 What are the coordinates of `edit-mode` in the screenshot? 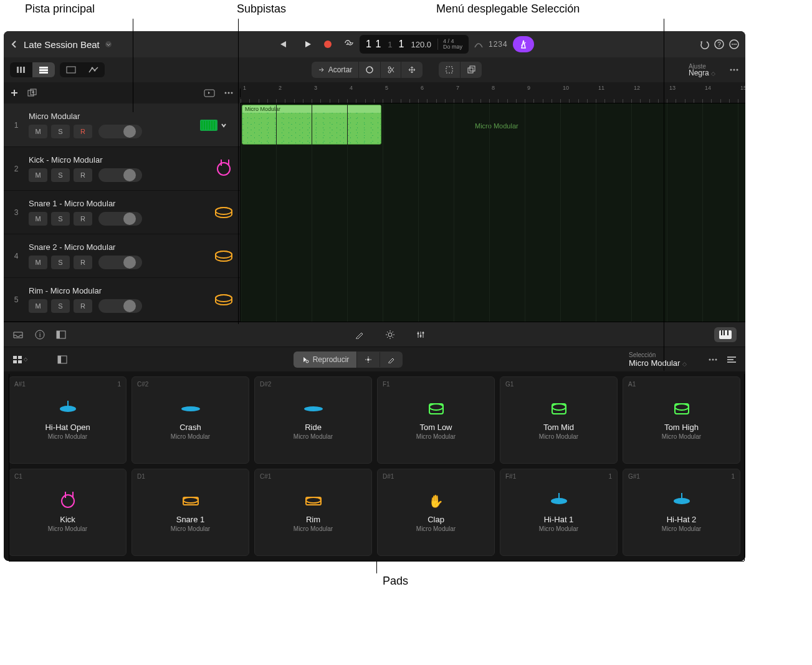 It's located at (391, 360).